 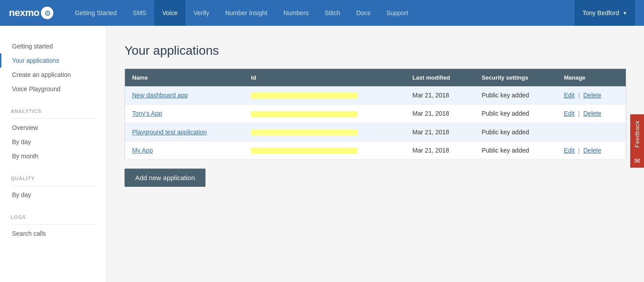 I want to click on page-title: Your applications, so click(x=375, y=51).